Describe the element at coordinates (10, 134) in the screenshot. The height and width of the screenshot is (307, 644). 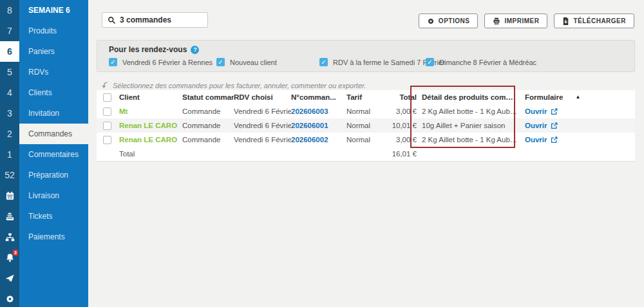
I see `week-number-2: 2` at that location.